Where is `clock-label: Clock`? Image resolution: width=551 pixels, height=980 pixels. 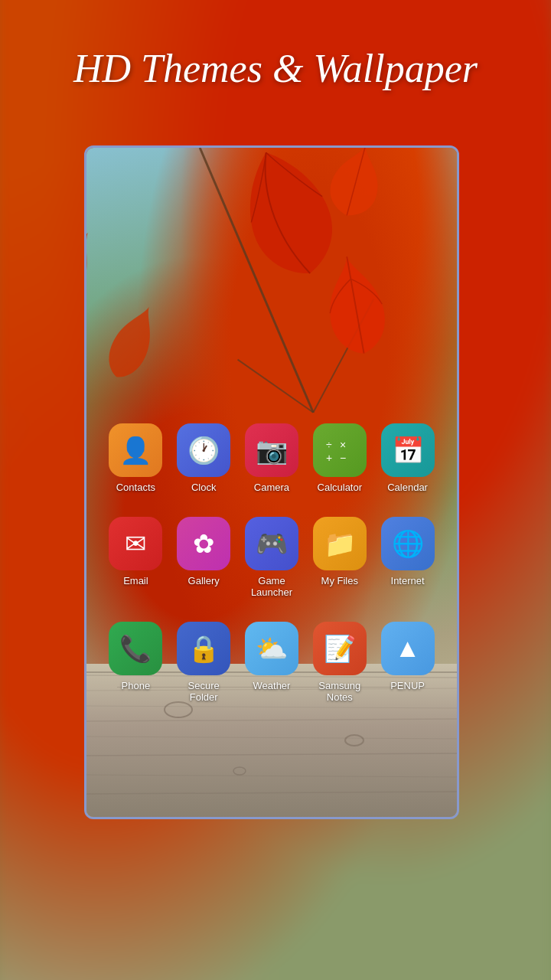
clock-label: Clock is located at coordinates (204, 488).